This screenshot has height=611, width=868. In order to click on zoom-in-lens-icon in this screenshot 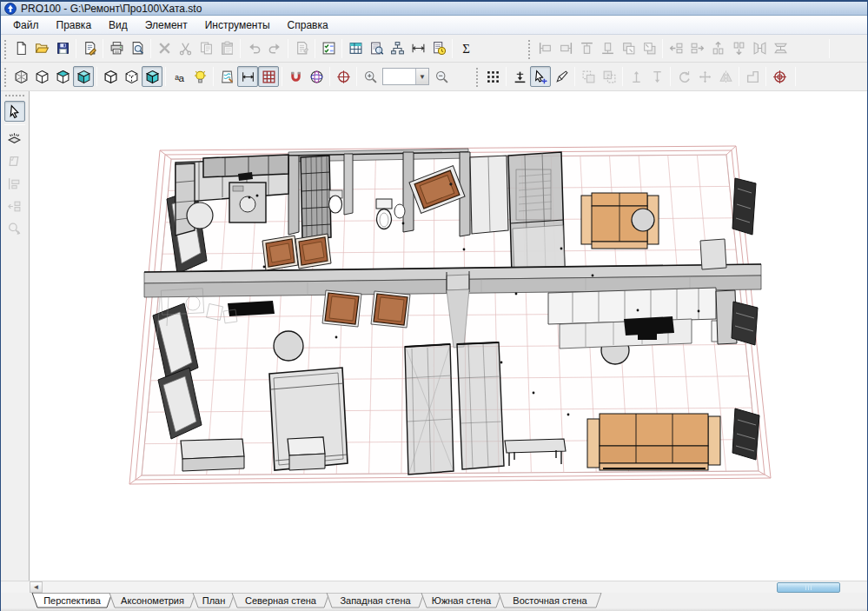, I will do `click(370, 76)`.